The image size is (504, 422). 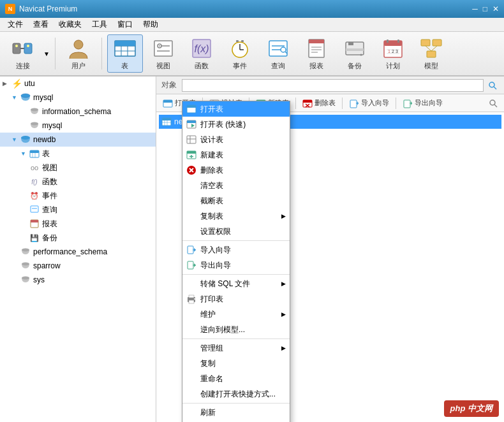 I want to click on tree-query-folder: 查询, so click(x=78, y=210).